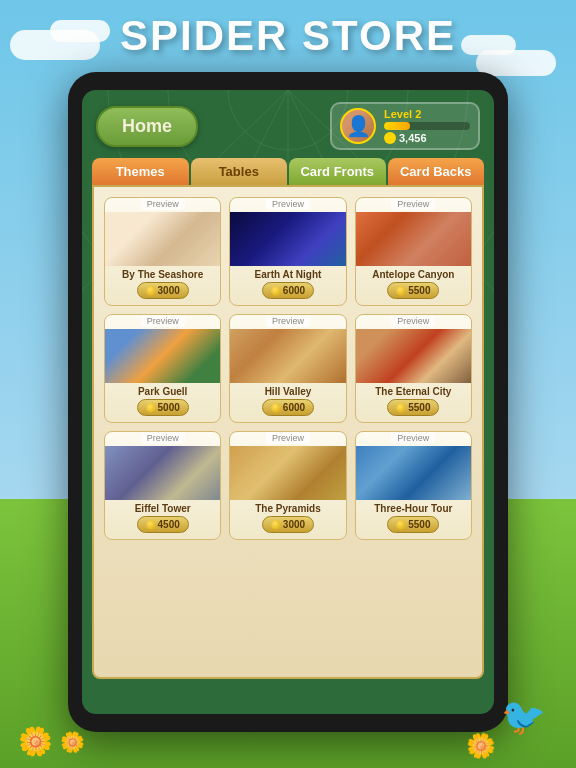 Image resolution: width=576 pixels, height=768 pixels. I want to click on store-item-9: Preview Three-Hour Tour 5500, so click(414, 486).